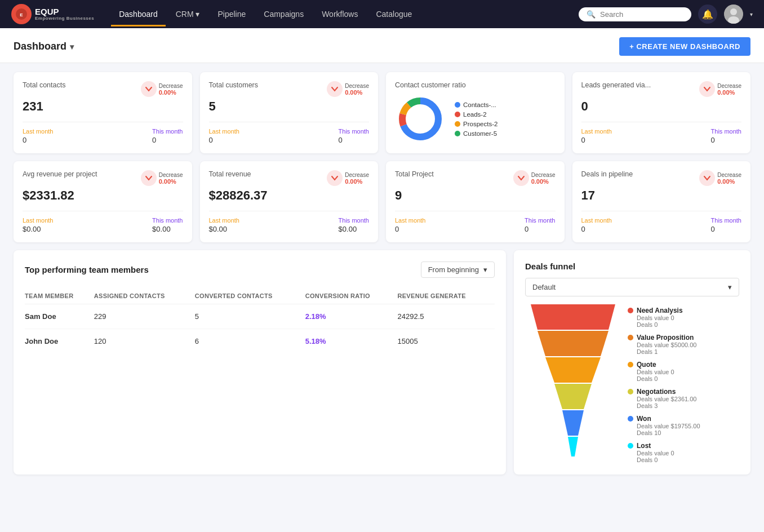 This screenshot has height=532, width=764. What do you see at coordinates (415, 174) in the screenshot?
I see `total-project-label: Total Project` at bounding box center [415, 174].